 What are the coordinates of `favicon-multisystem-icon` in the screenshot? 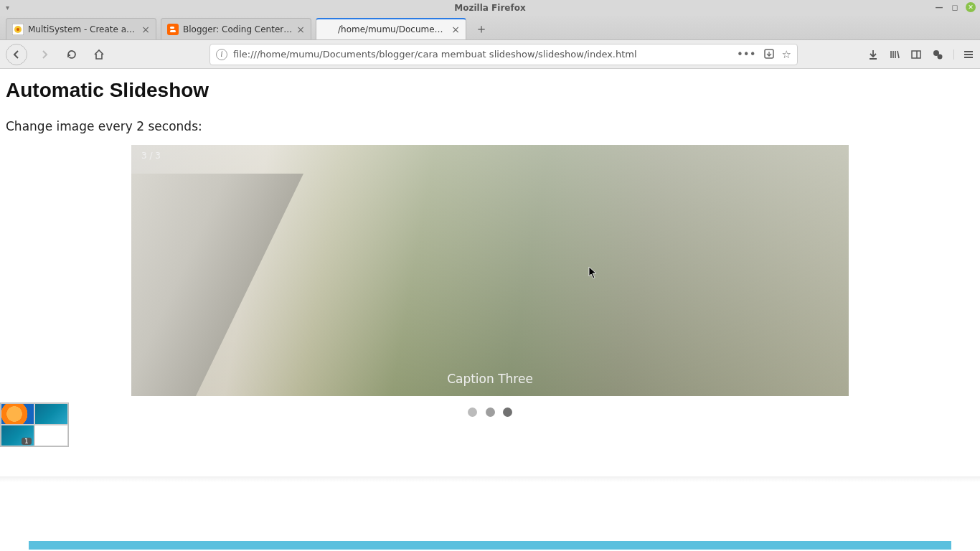 It's located at (18, 29).